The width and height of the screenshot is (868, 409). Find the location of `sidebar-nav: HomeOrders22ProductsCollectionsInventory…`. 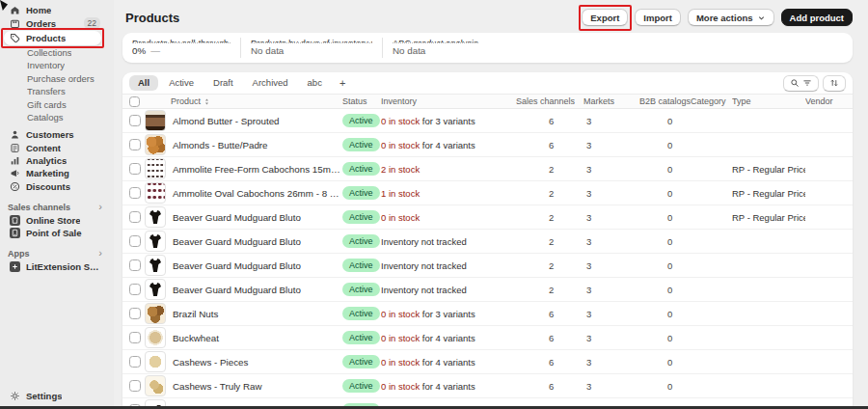

sidebar-nav: HomeOrders22ProductsCollectionsInventory… is located at coordinates (57, 139).